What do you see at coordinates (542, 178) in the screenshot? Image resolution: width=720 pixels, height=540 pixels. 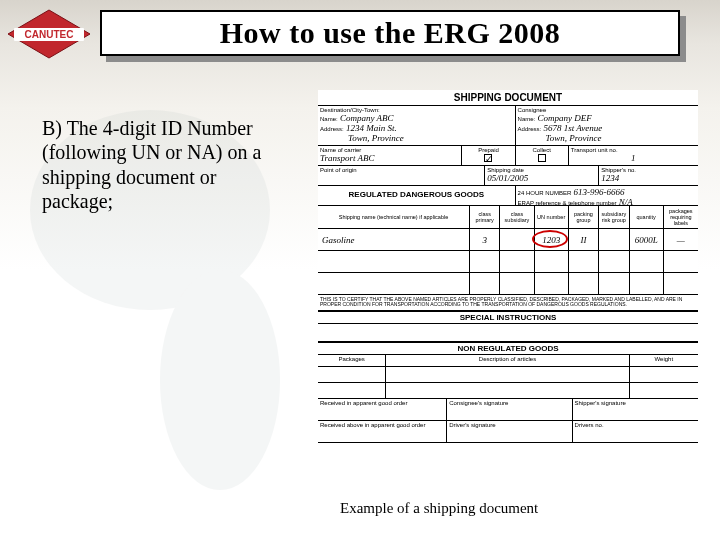 I see `ship-date: 05/01/2005` at bounding box center [542, 178].